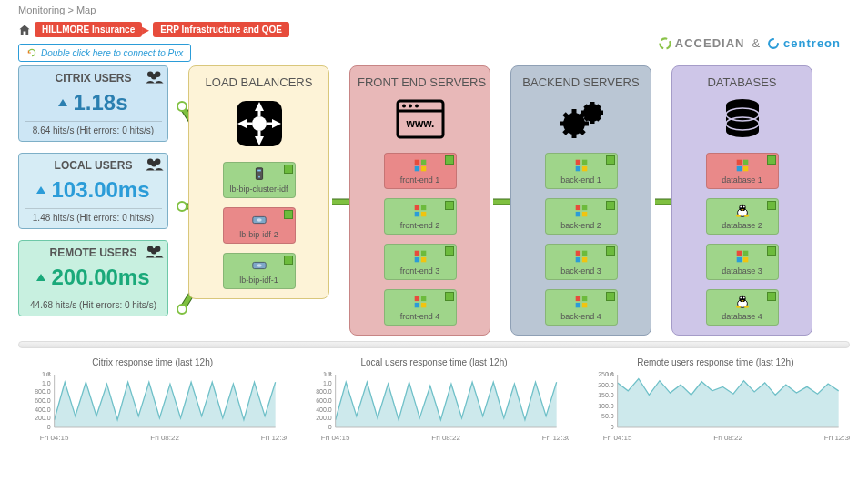 The height and width of the screenshot is (491, 868). I want to click on node-label: lb-bip-cluster-idf, so click(258, 189).